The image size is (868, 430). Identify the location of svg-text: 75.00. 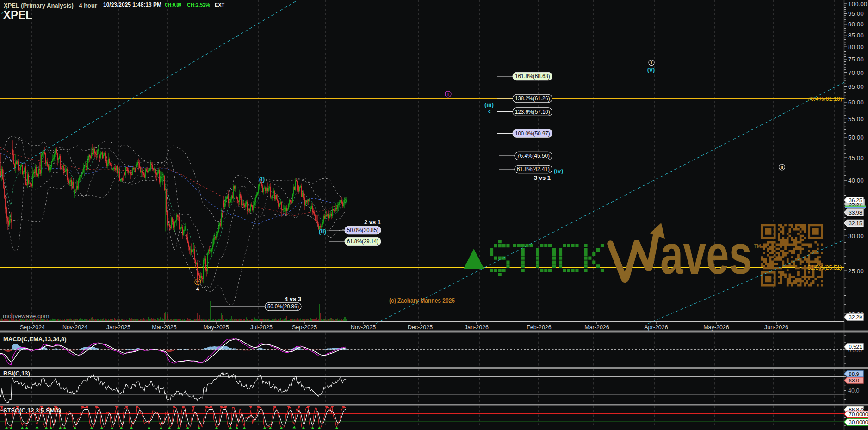
(856, 59).